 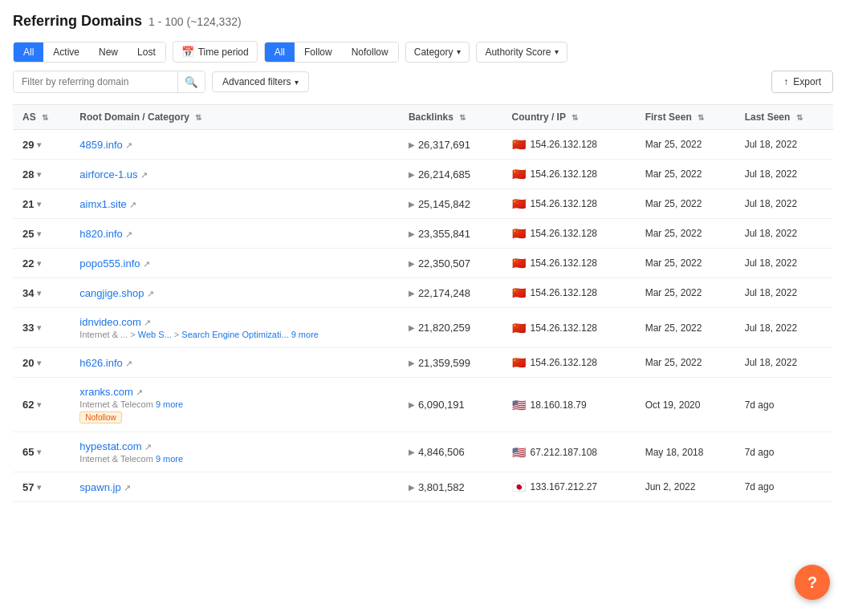 I want to click on search-button: 🔍, so click(x=191, y=82).